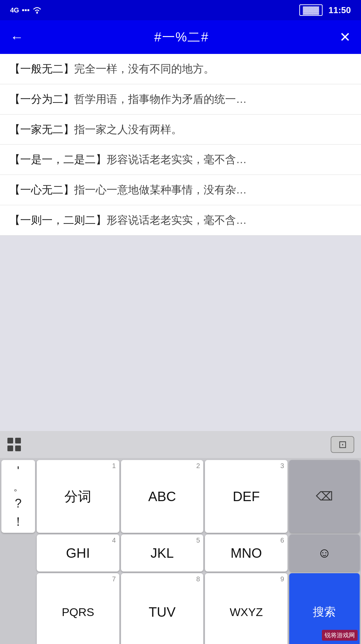 This screenshot has width=361, height=644. I want to click on key-num-5: 5, so click(198, 541).